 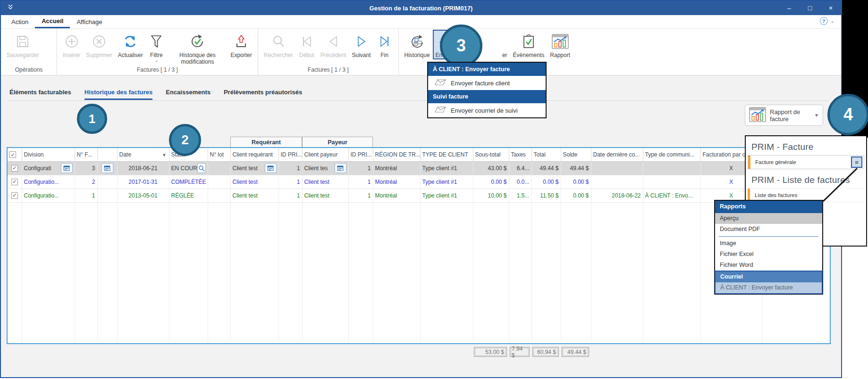 I want to click on export-button: Exporter, so click(x=241, y=44).